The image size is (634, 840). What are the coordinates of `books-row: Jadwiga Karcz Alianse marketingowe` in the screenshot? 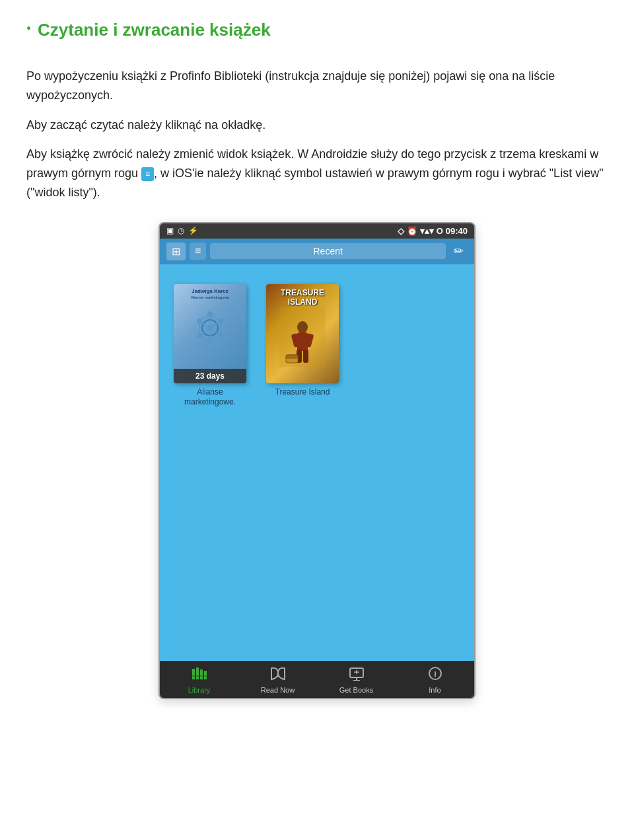 It's located at (256, 346).